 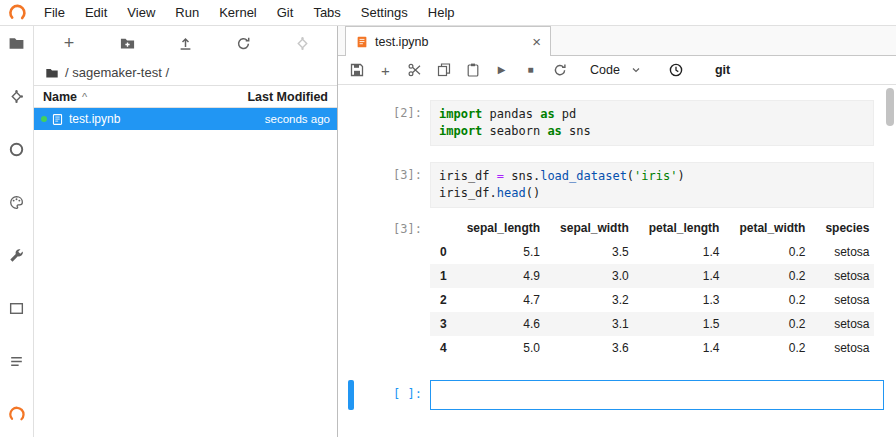 I want to click on file-browser-icon, so click(x=17, y=43).